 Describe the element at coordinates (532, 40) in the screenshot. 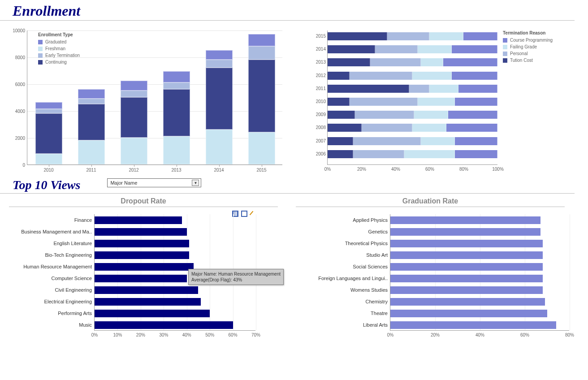

I see `legend-label: Course Programming` at that location.